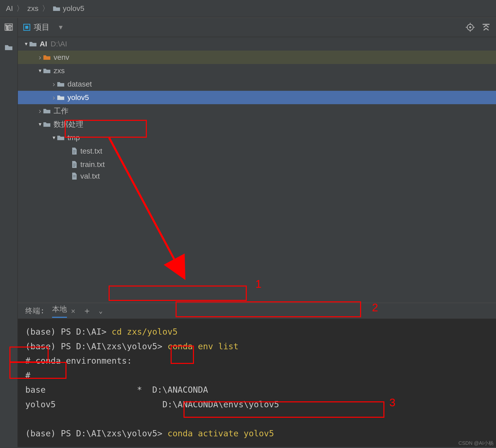  What do you see at coordinates (87, 311) in the screenshot?
I see `new-tab-icon: ＋` at bounding box center [87, 311].